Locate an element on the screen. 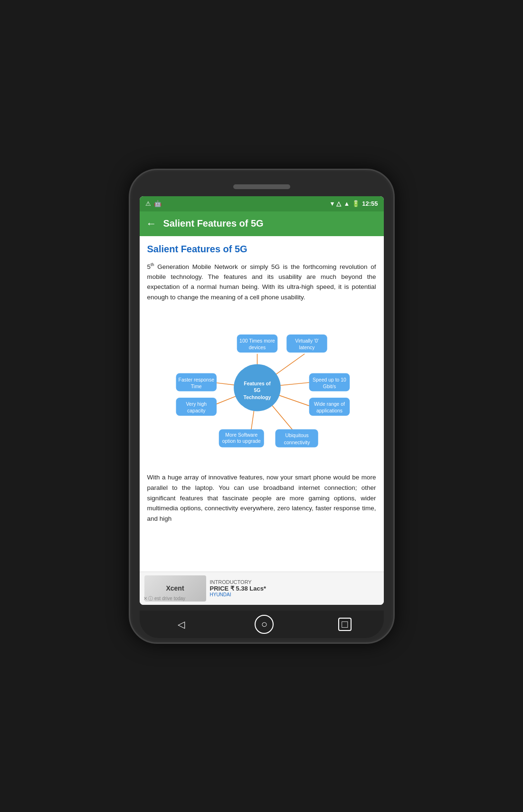 The image size is (523, 812). ad-intro-label: INTRODUCTORY is located at coordinates (295, 582).